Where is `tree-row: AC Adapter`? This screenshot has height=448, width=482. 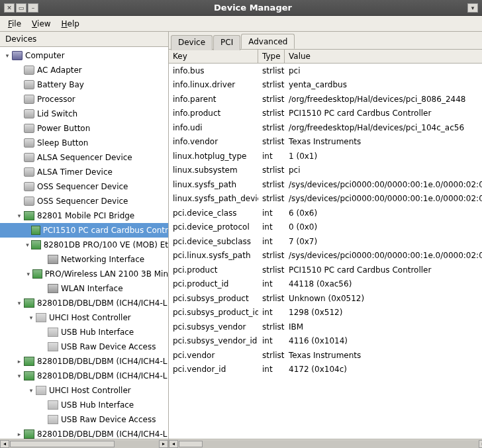
tree-row: AC Adapter is located at coordinates (84, 70).